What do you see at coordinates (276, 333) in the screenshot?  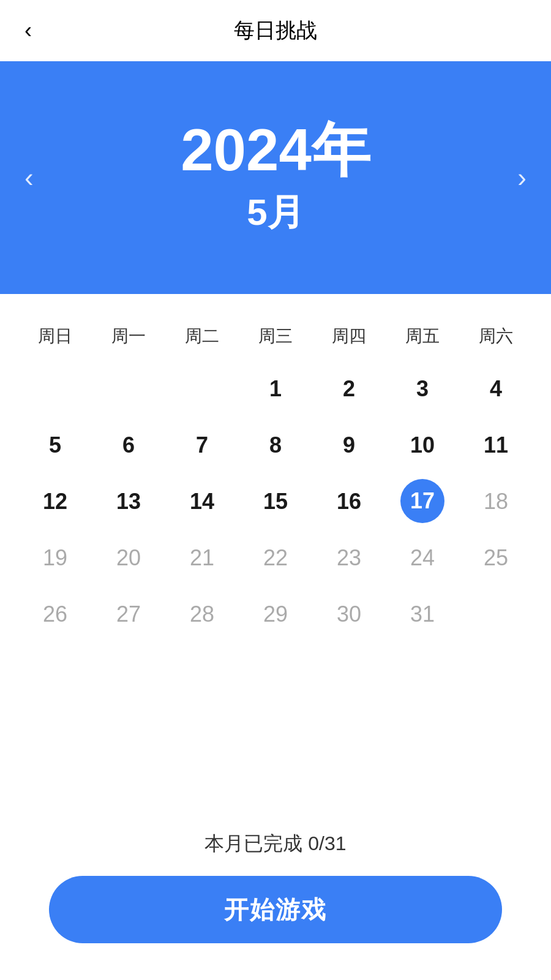 I see `weekday-row: 周日 周一 周二 周三 周四 周五 周六` at bounding box center [276, 333].